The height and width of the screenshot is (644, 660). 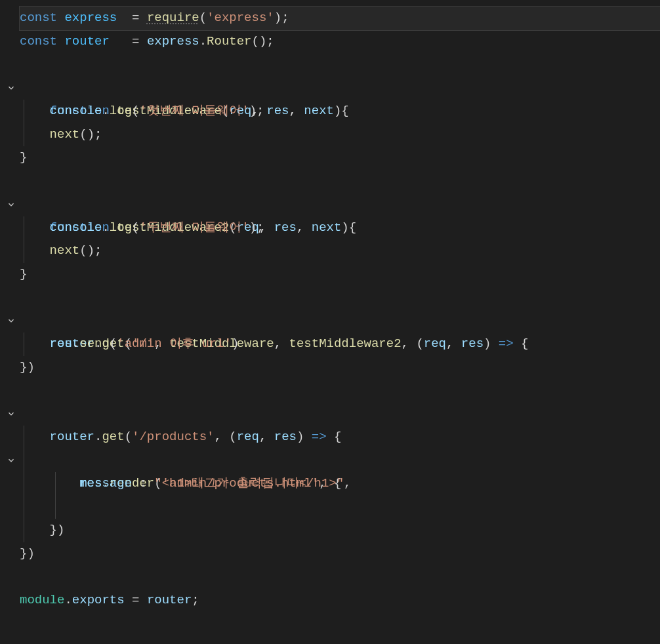 What do you see at coordinates (169, 600) in the screenshot?
I see `ref-router: router` at bounding box center [169, 600].